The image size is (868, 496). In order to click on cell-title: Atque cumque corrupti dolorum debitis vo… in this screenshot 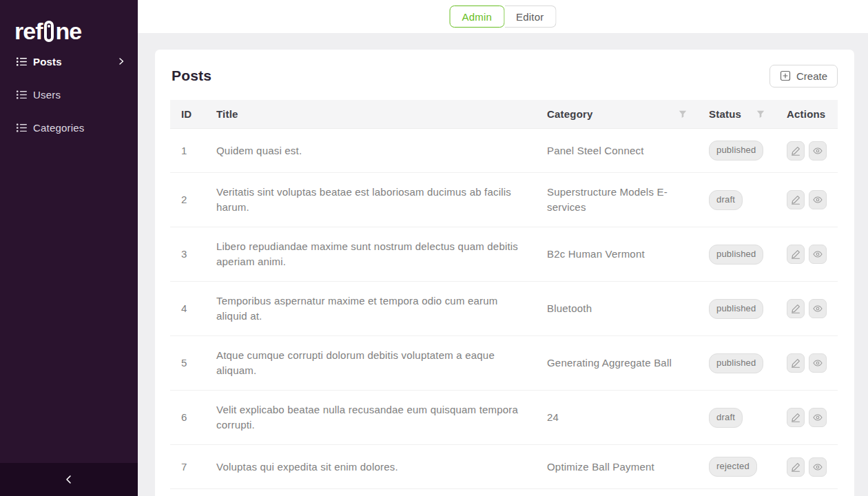, I will do `click(371, 364)`.